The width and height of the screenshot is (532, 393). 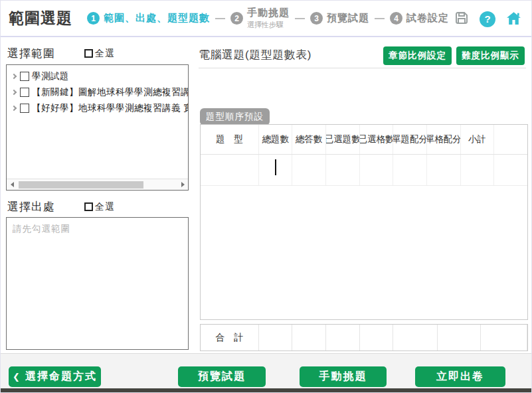 I want to click on step-labels: 預覽試題, so click(x=348, y=19).